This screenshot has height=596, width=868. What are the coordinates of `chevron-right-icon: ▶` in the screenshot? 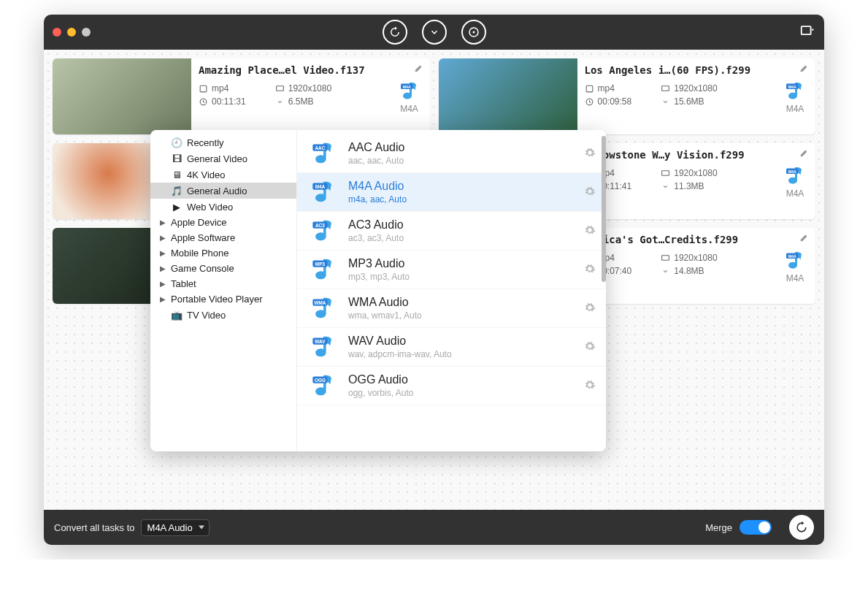 It's located at (163, 299).